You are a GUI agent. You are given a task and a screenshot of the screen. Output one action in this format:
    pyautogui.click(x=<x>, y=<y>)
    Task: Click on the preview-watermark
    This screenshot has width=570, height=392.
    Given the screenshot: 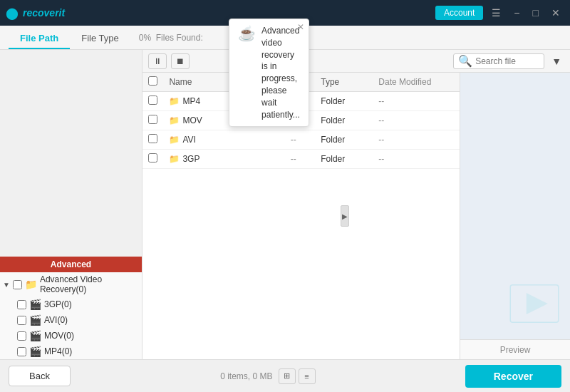 What is the action you would take?
    pyautogui.click(x=534, y=304)
    